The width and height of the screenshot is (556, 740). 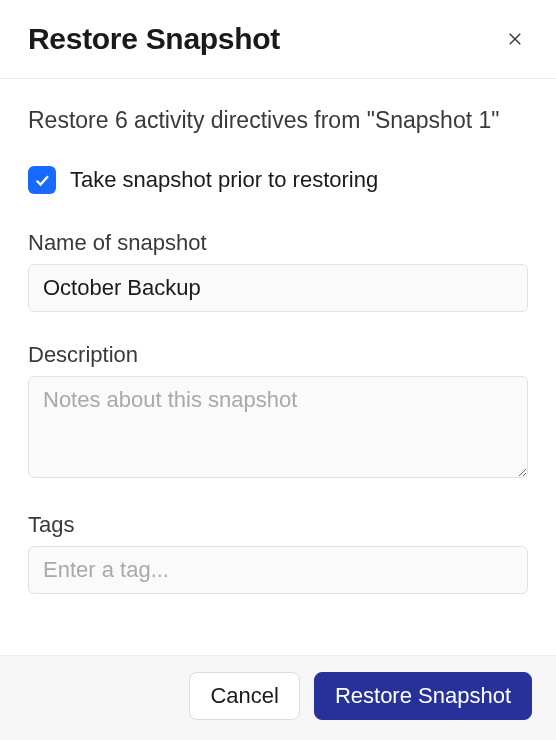 What do you see at coordinates (42, 180) in the screenshot?
I see `check-icon` at bounding box center [42, 180].